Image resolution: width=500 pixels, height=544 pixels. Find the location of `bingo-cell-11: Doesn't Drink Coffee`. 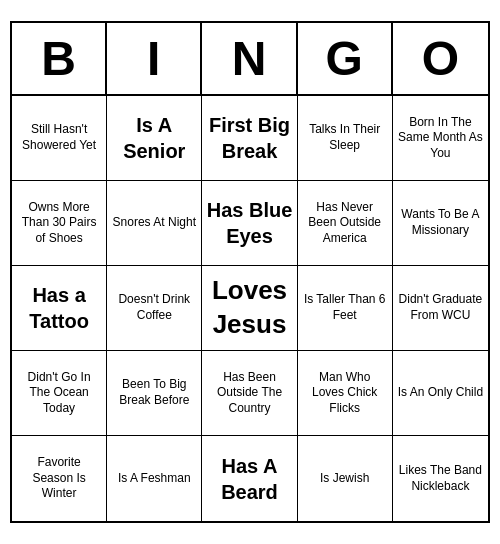

bingo-cell-11: Doesn't Drink Coffee is located at coordinates (154, 308).